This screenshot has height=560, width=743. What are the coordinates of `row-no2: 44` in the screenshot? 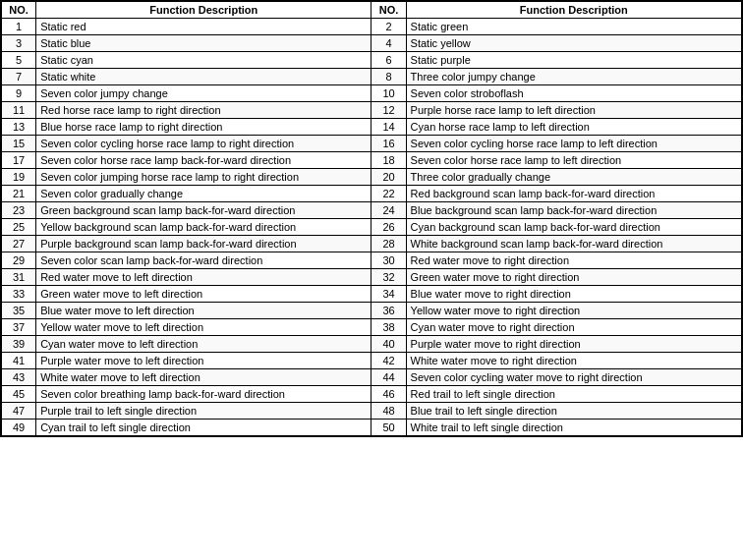 It's located at (389, 377).